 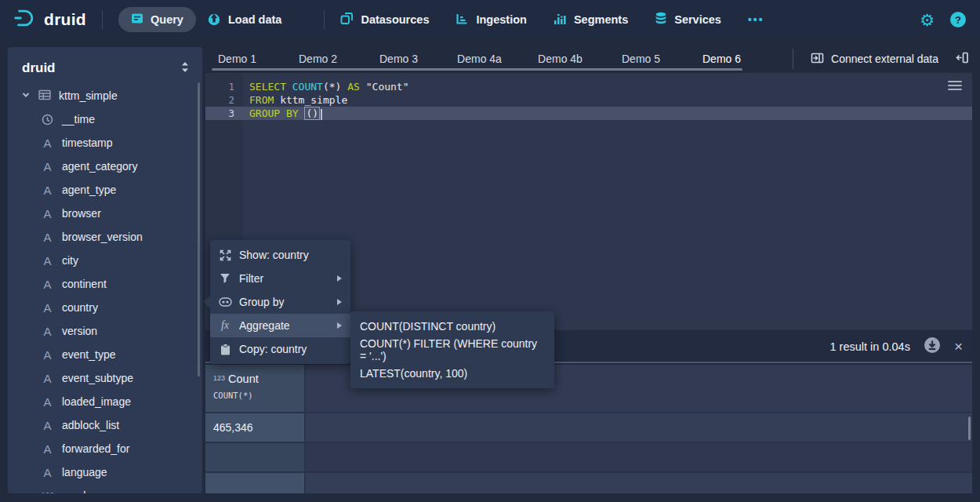 I want to click on nav-overflow-menu: •••, so click(x=756, y=20).